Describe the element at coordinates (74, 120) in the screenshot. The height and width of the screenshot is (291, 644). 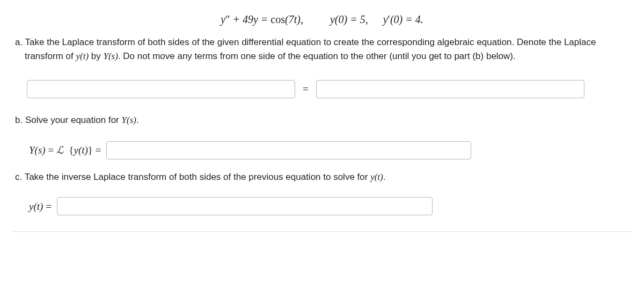
I see `part-b-text: Solve your equation for` at that location.